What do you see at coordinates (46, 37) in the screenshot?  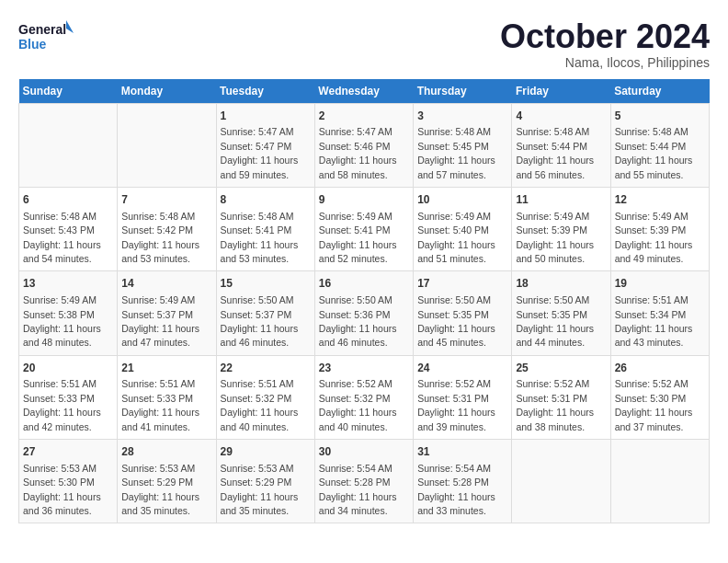 I see `logo: General Blue` at bounding box center [46, 37].